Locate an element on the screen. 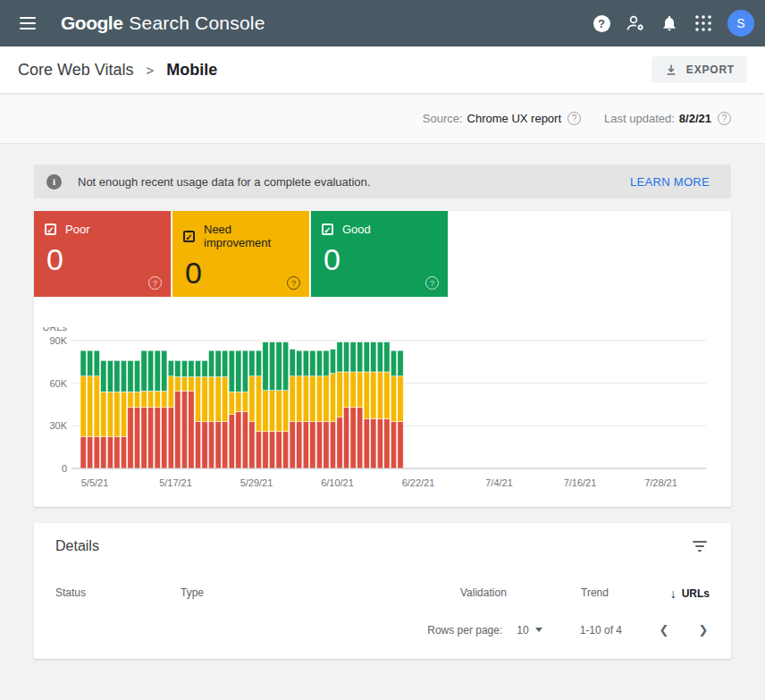 The image size is (765, 700). column-header-type: Type is located at coordinates (192, 593).